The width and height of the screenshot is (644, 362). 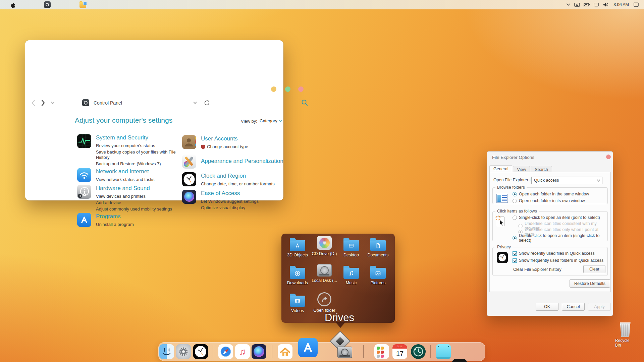 I want to click on task-link: View network status and tasks, so click(x=137, y=180).